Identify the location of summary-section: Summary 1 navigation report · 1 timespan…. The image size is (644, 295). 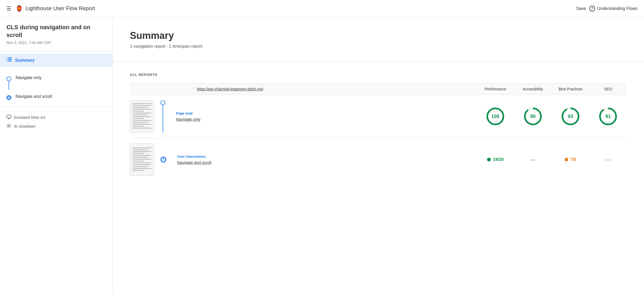
(378, 40).